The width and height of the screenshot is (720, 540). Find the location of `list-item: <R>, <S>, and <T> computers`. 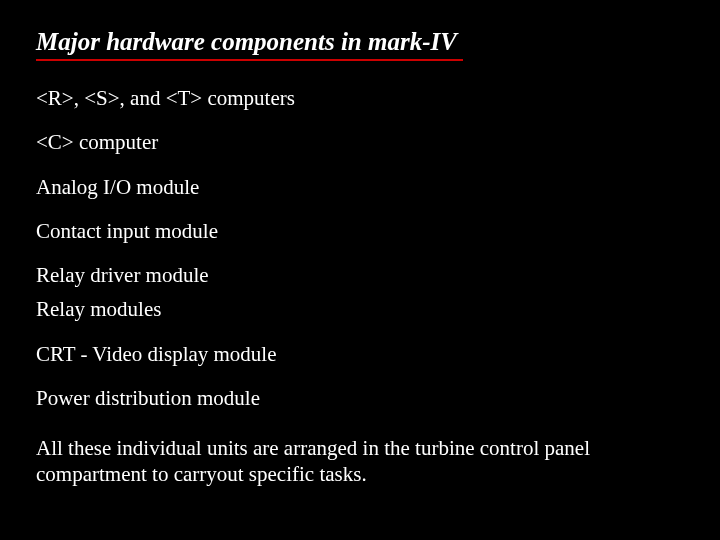

list-item: <R>, <S>, and <T> computers is located at coordinates (360, 98).